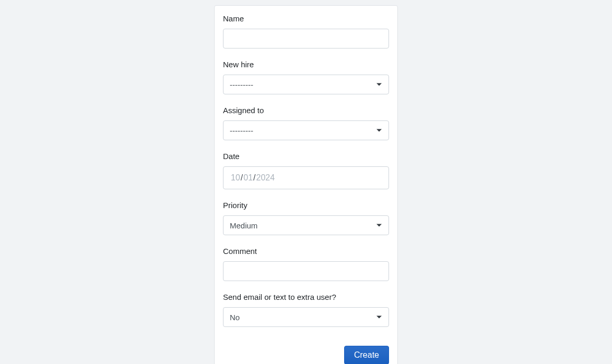 The image size is (612, 364). I want to click on send-extra-select: No, so click(306, 317).